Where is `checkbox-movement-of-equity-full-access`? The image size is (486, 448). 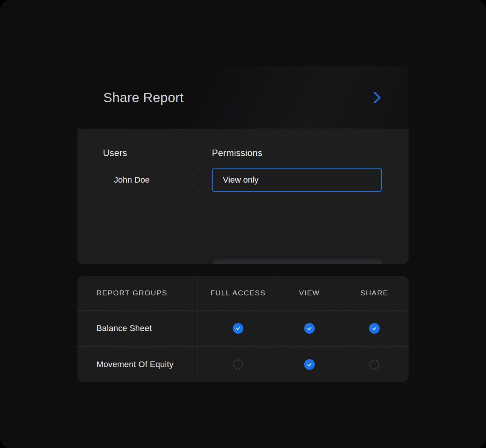 checkbox-movement-of-equity-full-access is located at coordinates (238, 364).